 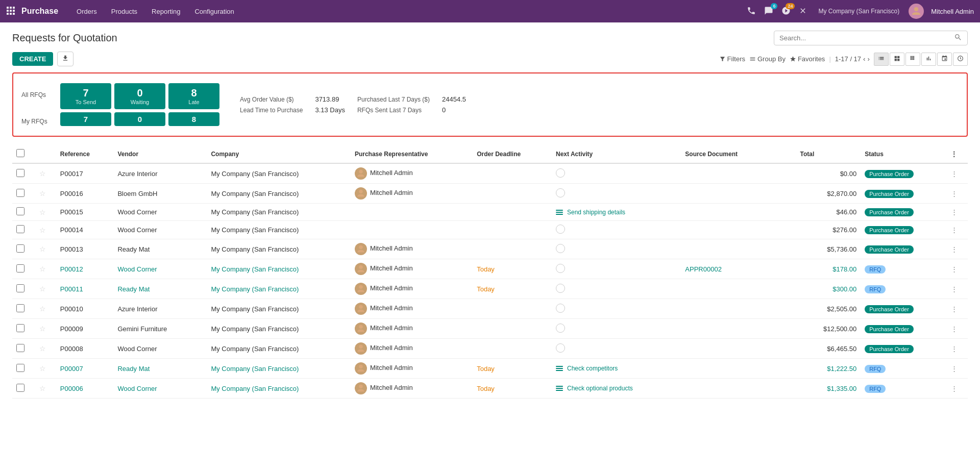 I want to click on rep-header: Purchase Representative, so click(x=411, y=154).